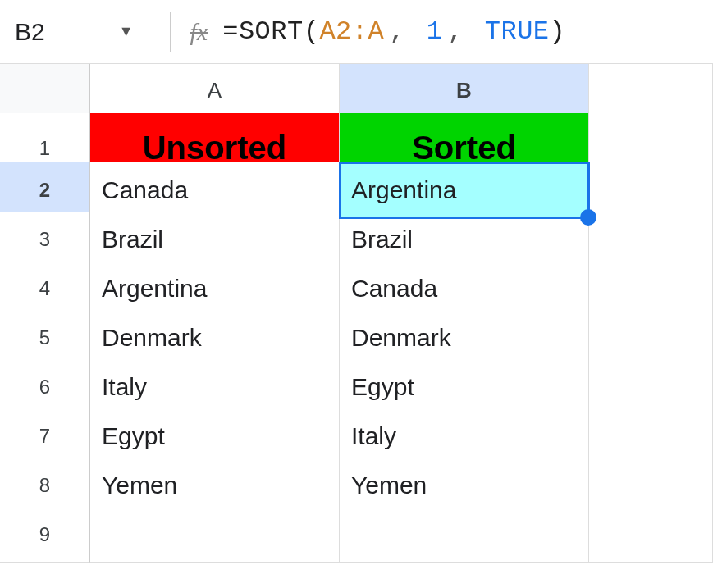  I want to click on name-box-value: B2, so click(30, 32).